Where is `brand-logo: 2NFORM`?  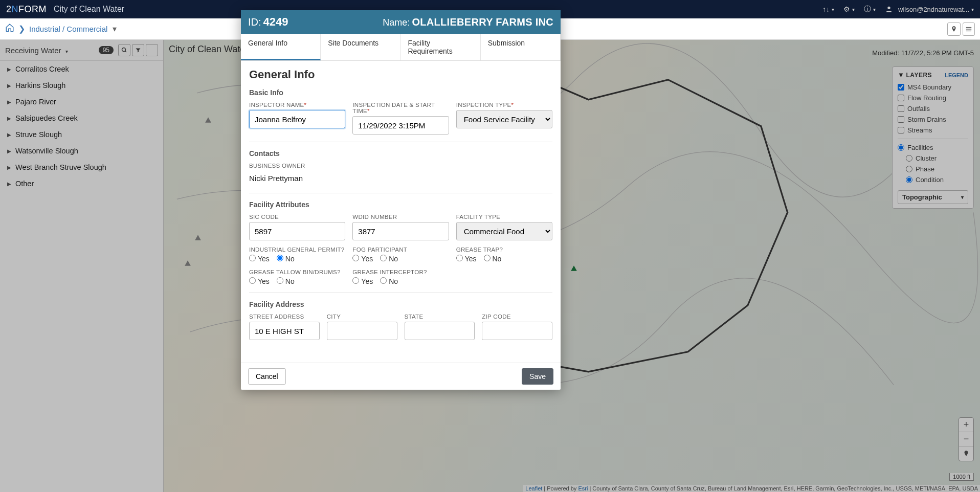
brand-logo: 2NFORM is located at coordinates (27, 9).